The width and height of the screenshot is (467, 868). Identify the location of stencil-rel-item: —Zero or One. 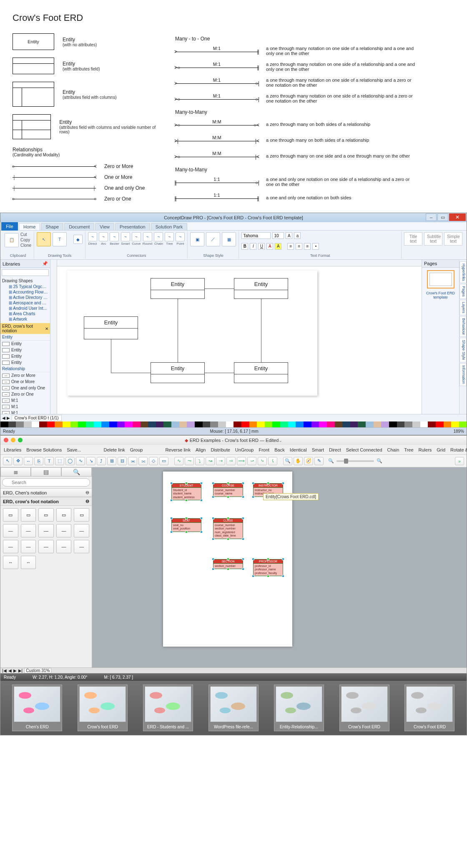
(25, 394).